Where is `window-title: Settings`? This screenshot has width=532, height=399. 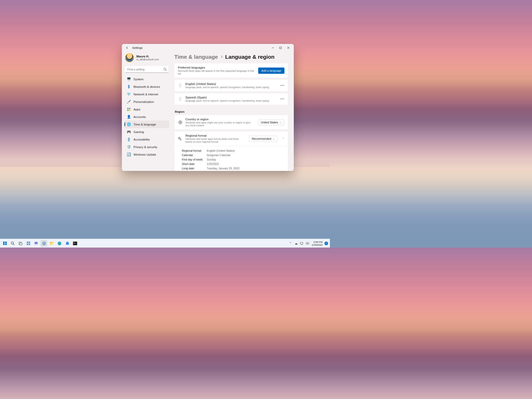
window-title: Settings is located at coordinates (137, 48).